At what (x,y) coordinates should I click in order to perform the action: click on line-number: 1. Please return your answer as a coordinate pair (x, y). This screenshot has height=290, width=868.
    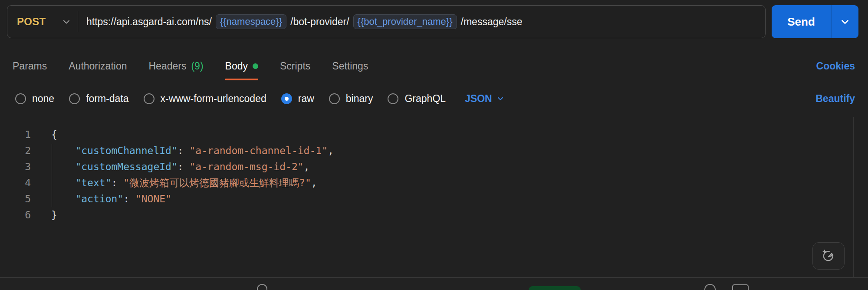
    Looking at the image, I should click on (16, 135).